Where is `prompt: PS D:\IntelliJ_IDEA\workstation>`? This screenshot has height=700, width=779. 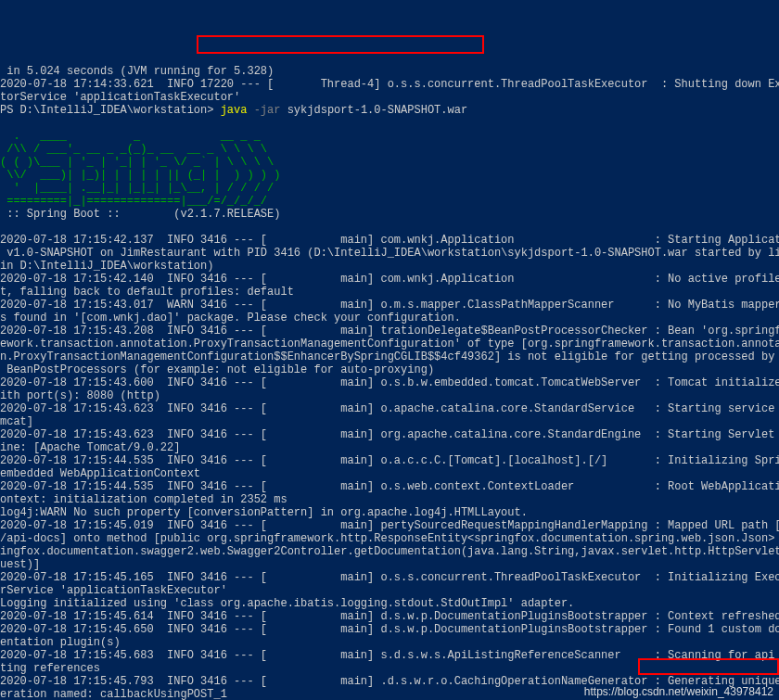
prompt: PS D:\IntelliJ_IDEA\workstation> is located at coordinates (110, 110).